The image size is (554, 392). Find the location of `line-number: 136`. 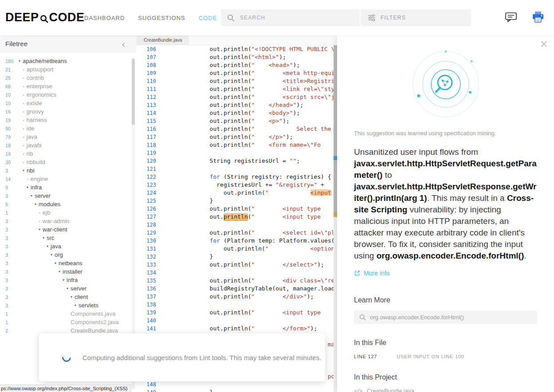

line-number: 136 is located at coordinates (146, 289).